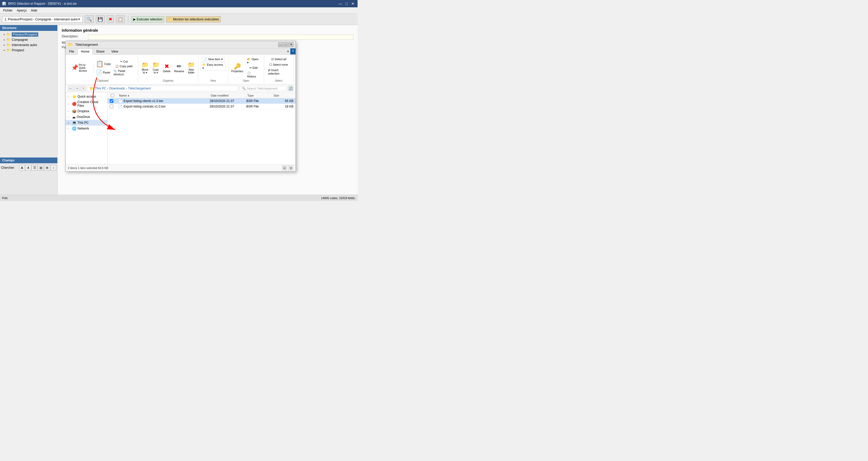 This screenshot has height=461, width=868. What do you see at coordinates (103, 73) in the screenshot?
I see `paste-button-fm: 📄 Paste` at bounding box center [103, 73].